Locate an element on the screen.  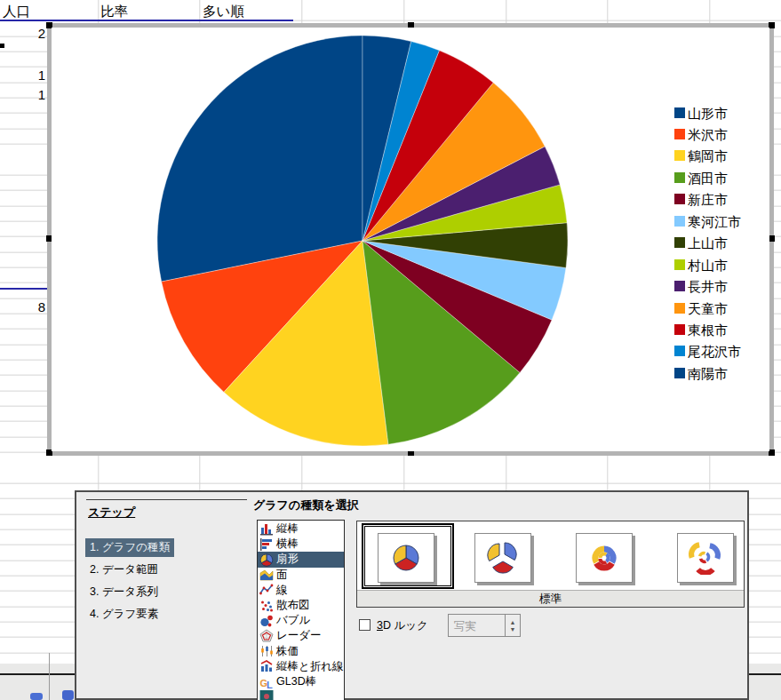
exploded-pie-icon is located at coordinates (503, 558).